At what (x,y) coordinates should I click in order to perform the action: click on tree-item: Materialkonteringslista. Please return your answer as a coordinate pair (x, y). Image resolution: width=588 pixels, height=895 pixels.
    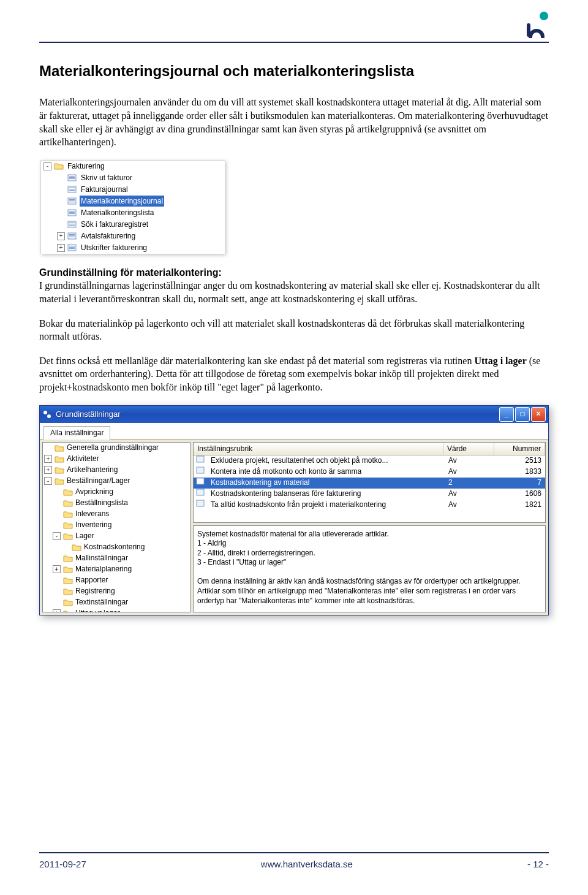
    Looking at the image, I should click on (133, 213).